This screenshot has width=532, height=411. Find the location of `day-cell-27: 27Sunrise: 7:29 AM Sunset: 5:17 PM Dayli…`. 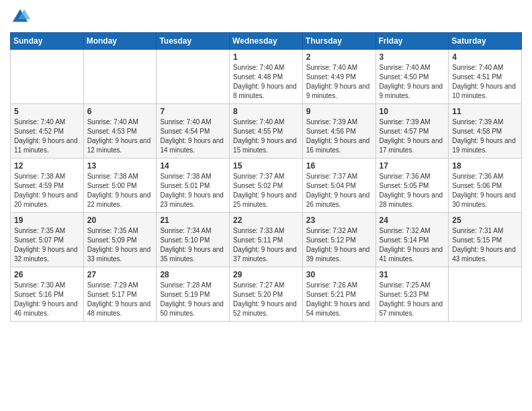

day-cell-27: 27Sunrise: 7:29 AM Sunset: 5:17 PM Dayli… is located at coordinates (120, 294).